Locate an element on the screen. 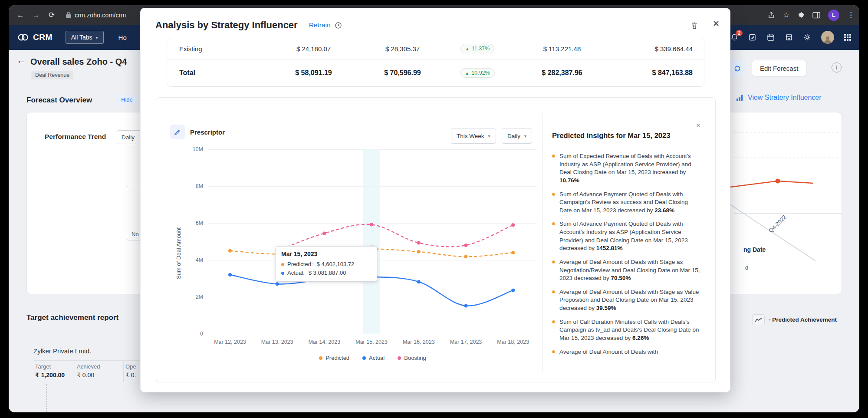 The height and width of the screenshot is (418, 868). side-panel-icon is located at coordinates (816, 15).